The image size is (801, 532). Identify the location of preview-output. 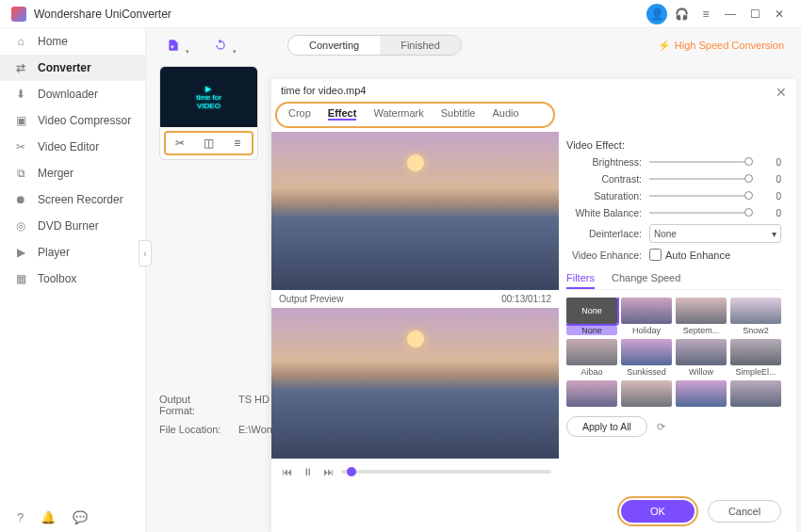
(415, 383).